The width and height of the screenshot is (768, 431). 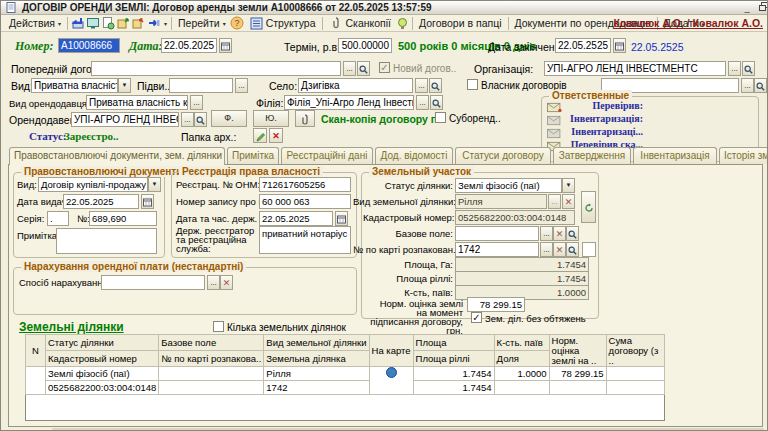 What do you see at coordinates (282, 24) in the screenshot?
I see `structure-button: Структура` at bounding box center [282, 24].